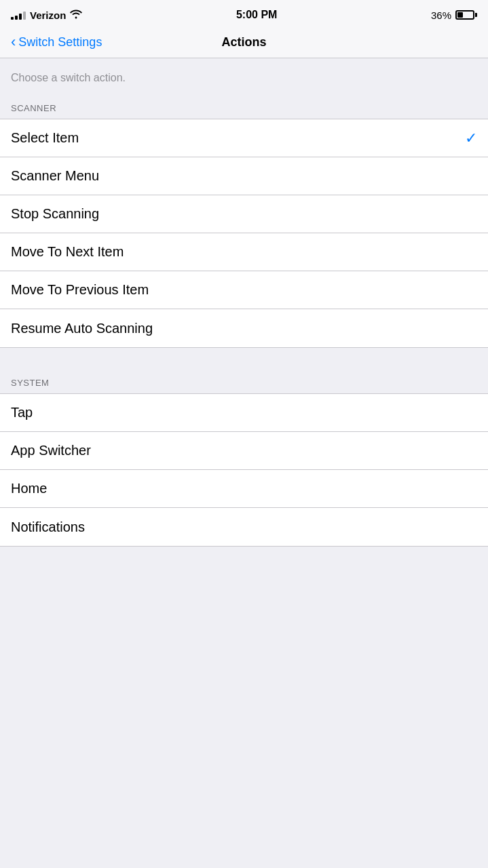  What do you see at coordinates (55, 176) in the screenshot?
I see `list-item-label: Scanner Menu` at bounding box center [55, 176].